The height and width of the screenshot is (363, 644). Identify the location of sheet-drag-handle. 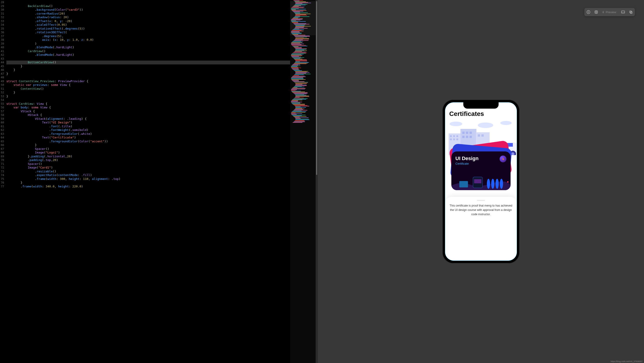
(481, 200).